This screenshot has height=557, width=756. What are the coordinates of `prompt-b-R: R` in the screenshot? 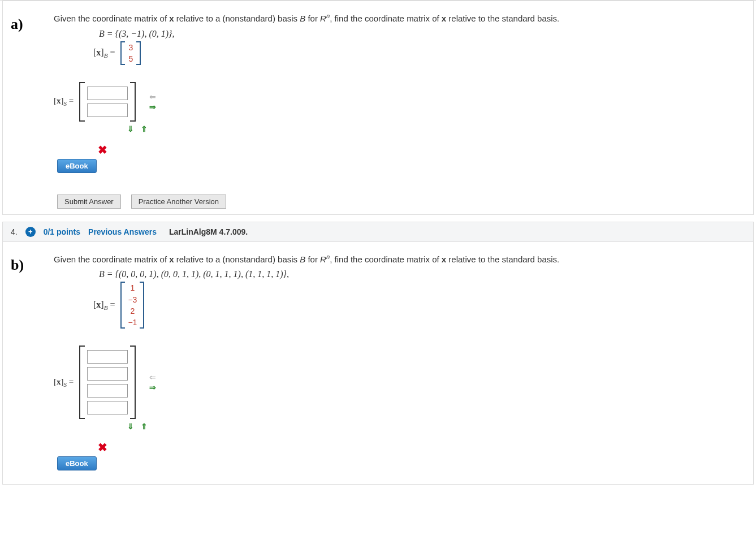 It's located at (323, 259).